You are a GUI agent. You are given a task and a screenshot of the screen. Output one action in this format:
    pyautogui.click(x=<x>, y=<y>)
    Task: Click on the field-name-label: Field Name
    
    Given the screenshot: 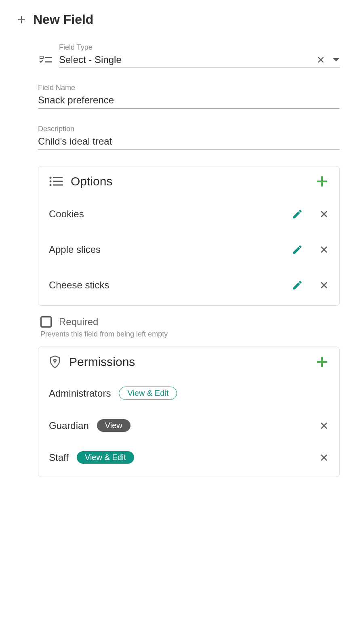 What is the action you would take?
    pyautogui.click(x=189, y=88)
    